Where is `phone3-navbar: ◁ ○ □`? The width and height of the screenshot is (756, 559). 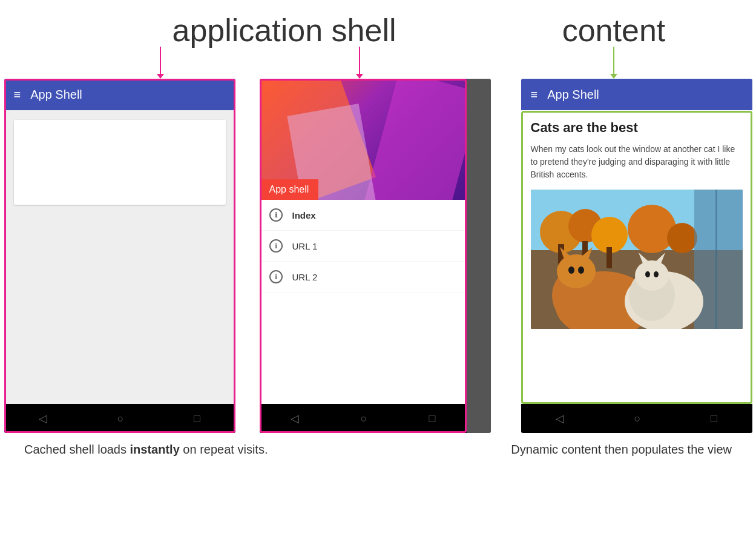 phone3-navbar: ◁ ○ □ is located at coordinates (637, 418).